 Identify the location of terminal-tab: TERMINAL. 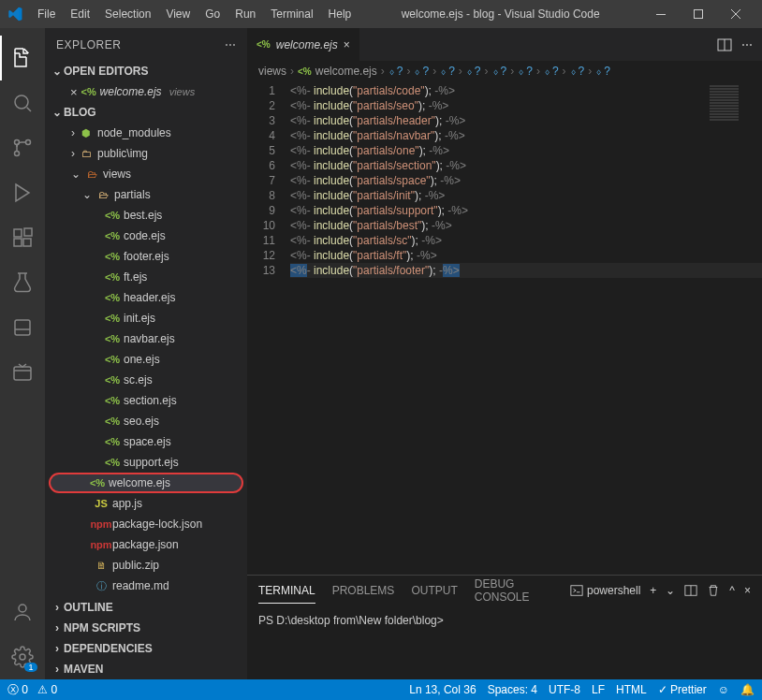
(286, 591).